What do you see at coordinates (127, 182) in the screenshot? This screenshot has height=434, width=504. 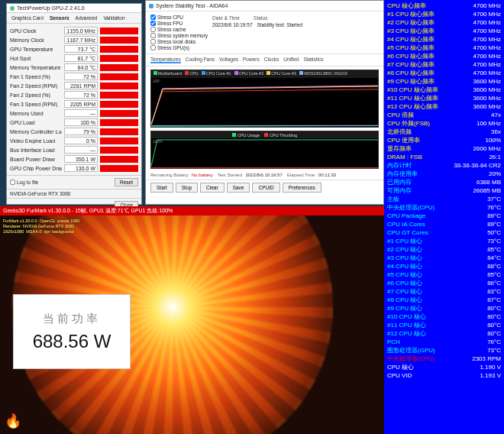 I see `gpuz-reset-button: Reset` at bounding box center [127, 182].